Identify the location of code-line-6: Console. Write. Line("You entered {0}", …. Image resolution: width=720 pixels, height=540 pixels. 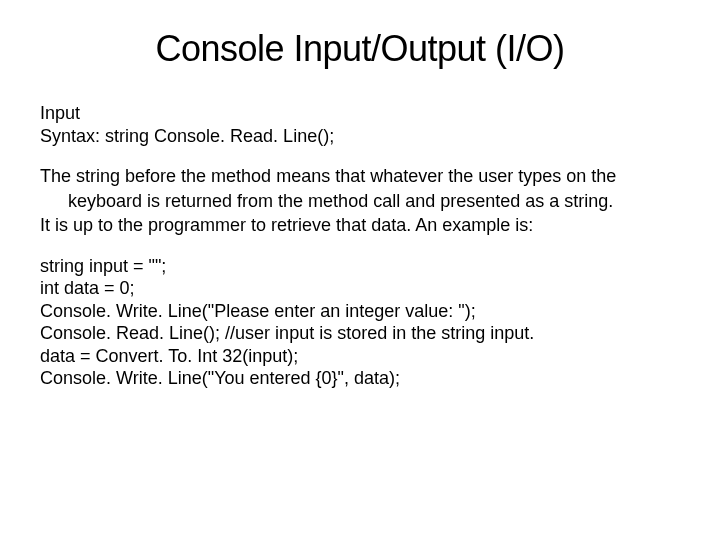
(360, 378).